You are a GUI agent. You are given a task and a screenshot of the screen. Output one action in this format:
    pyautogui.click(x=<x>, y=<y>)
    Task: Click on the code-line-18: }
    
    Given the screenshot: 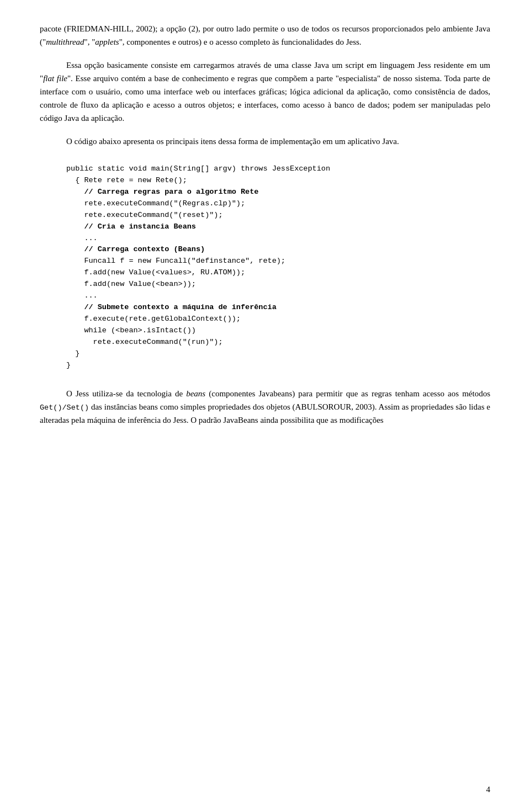 What is the action you would take?
    pyautogui.click(x=278, y=365)
    